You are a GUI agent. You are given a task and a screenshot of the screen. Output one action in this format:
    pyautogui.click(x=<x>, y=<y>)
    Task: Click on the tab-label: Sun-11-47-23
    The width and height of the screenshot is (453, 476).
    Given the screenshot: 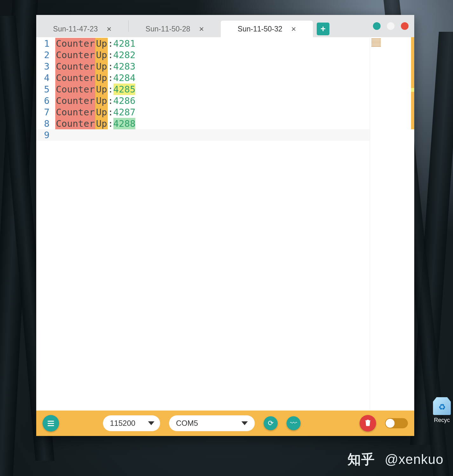 What is the action you would take?
    pyautogui.click(x=76, y=29)
    